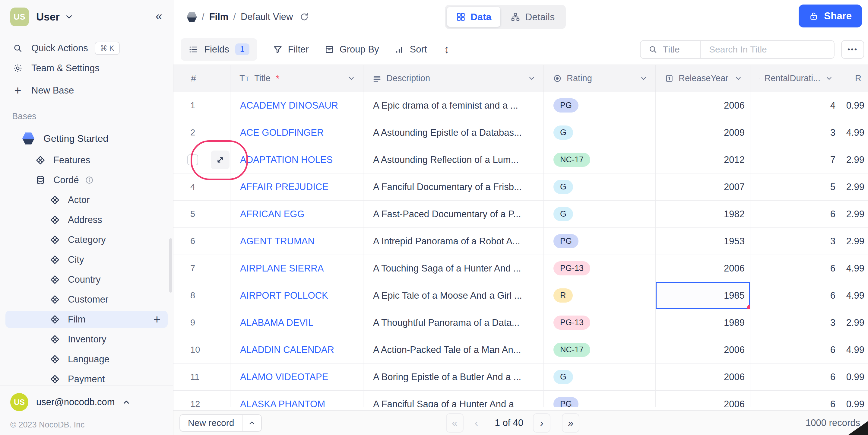 The width and height of the screenshot is (868, 435). I want to click on rentalduration-cell: 4, so click(796, 105).